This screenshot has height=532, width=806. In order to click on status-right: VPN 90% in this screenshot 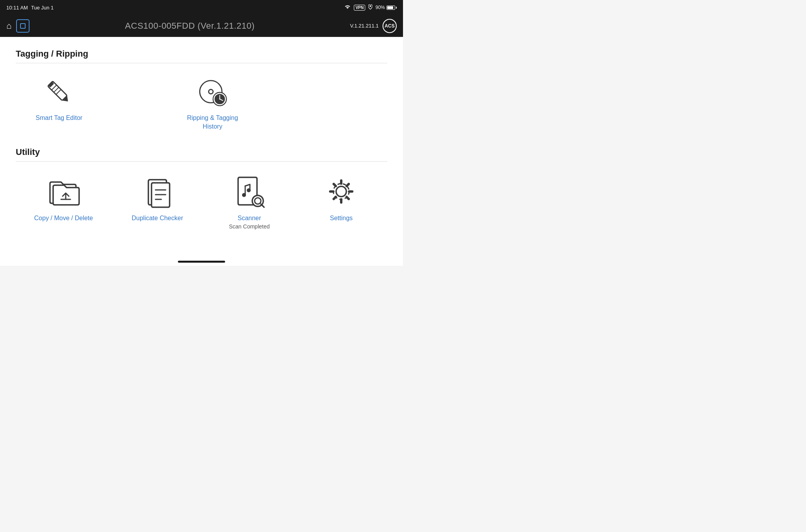, I will do `click(371, 7)`.